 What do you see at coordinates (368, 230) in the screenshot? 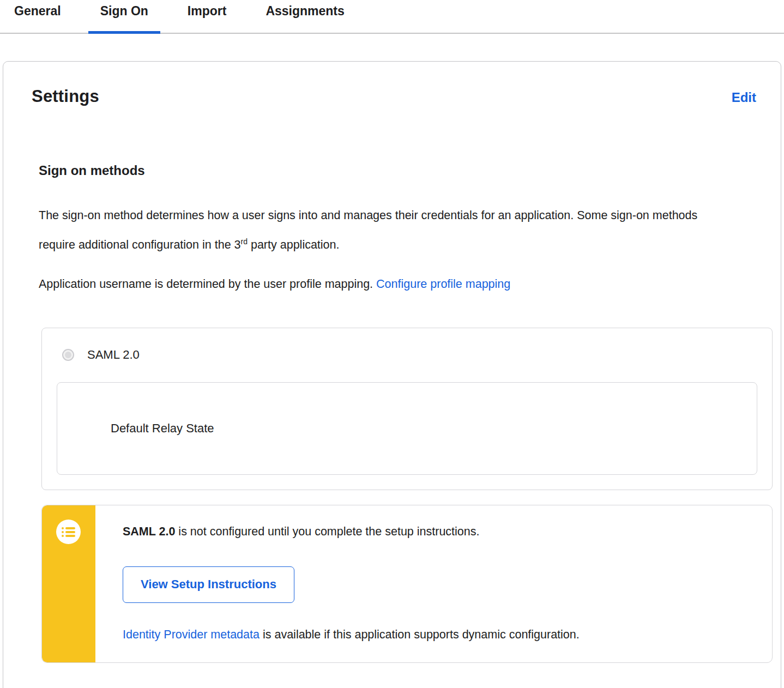
I see `description-text: The sign-on method determines how a user…` at bounding box center [368, 230].